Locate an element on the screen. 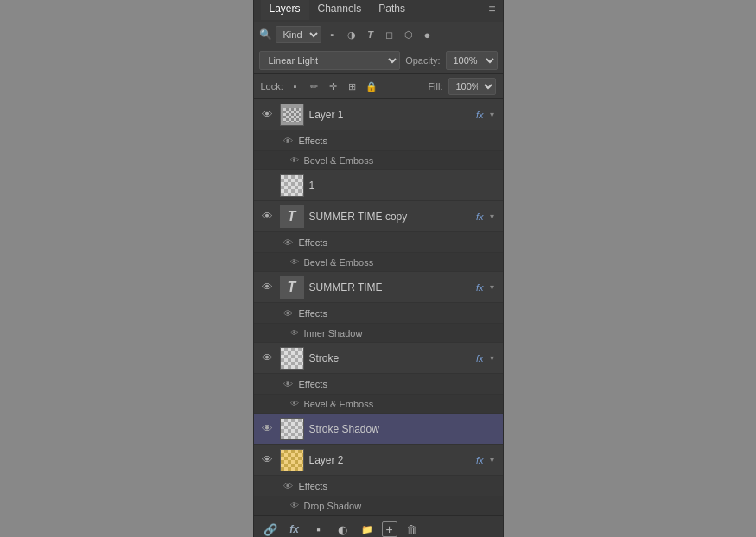 The image size is (756, 537). effect-name: Inner Shadow is located at coordinates (334, 333).